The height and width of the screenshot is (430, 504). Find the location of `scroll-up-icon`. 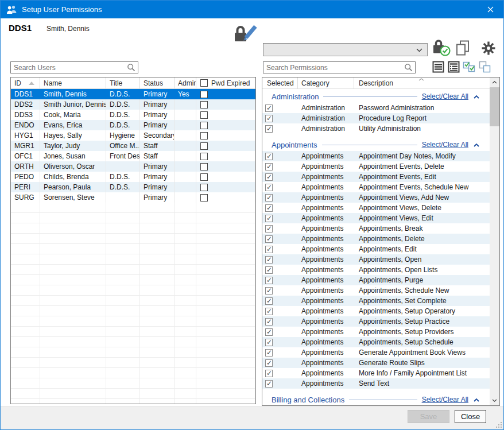

scroll-up-icon is located at coordinates (495, 83).